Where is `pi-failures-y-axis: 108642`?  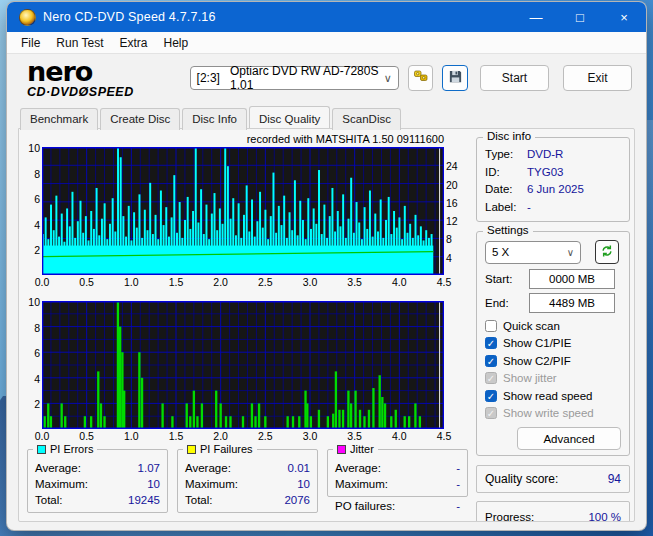 pi-failures-y-axis: 108642 is located at coordinates (34, 365).